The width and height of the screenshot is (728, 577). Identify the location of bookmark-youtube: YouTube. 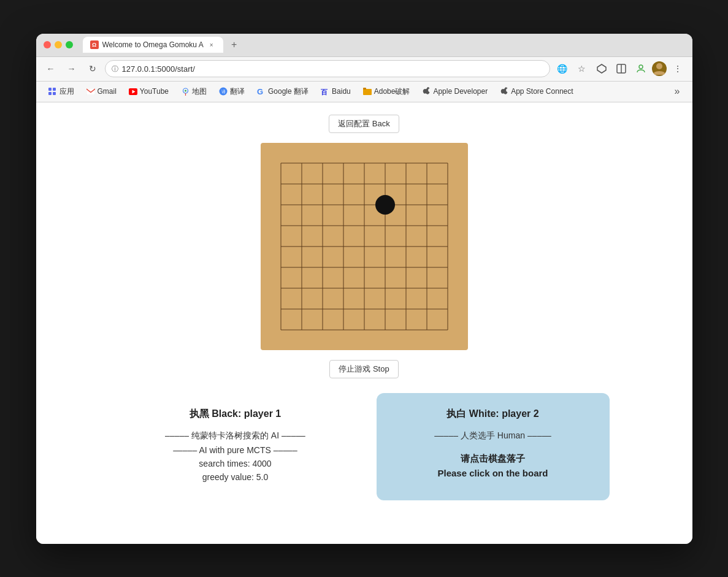
(148, 91).